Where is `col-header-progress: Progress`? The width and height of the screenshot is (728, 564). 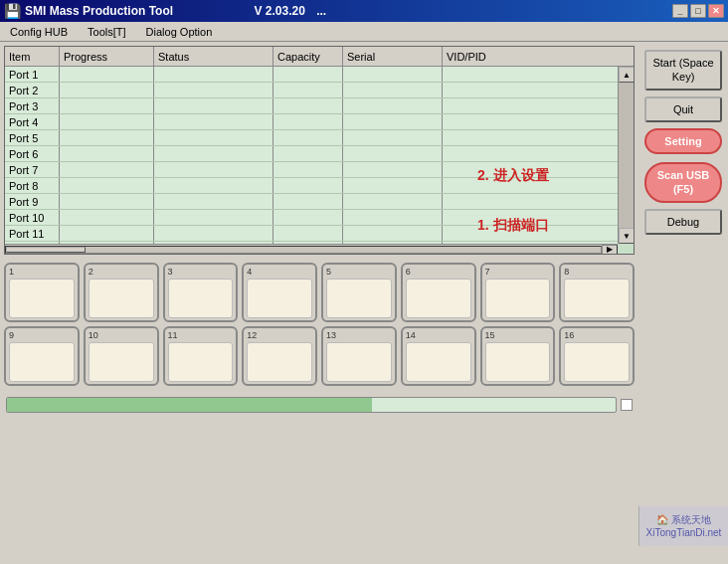
col-header-progress: Progress is located at coordinates (107, 56).